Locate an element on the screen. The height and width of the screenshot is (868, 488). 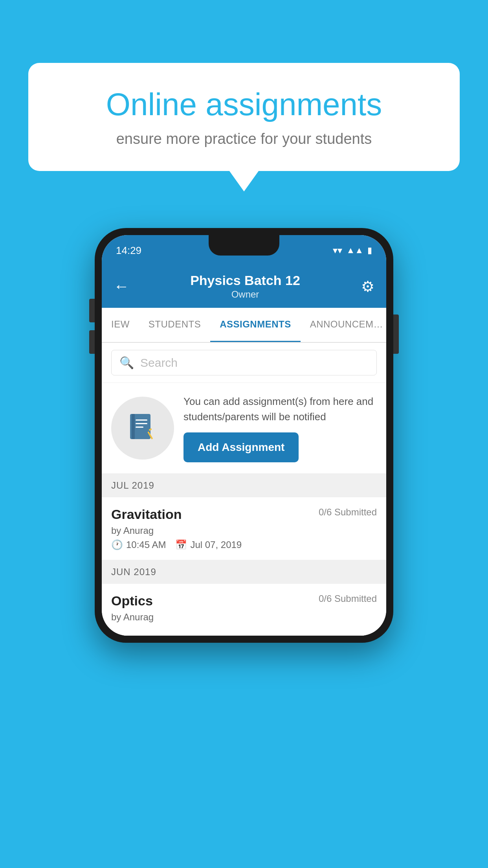
assignment-by-optics: by Anurag is located at coordinates (244, 617).